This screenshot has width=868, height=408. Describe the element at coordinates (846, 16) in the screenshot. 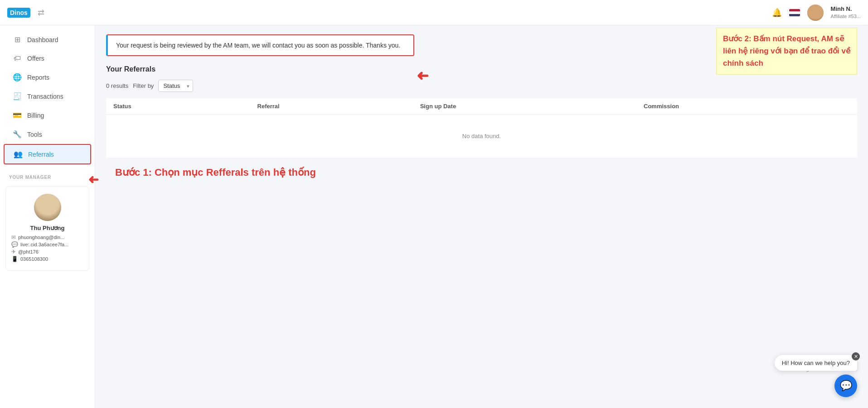

I see `user-role: Affiliate #53...` at that location.